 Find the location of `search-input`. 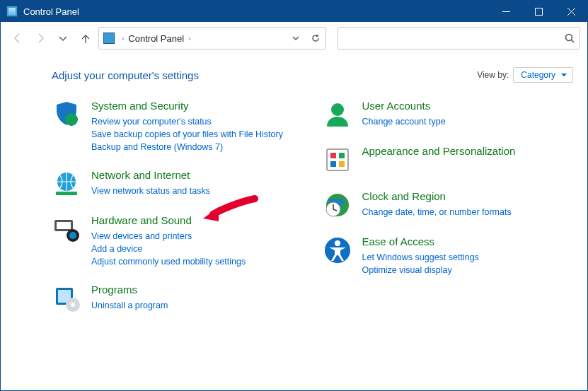

search-input is located at coordinates (449, 38).